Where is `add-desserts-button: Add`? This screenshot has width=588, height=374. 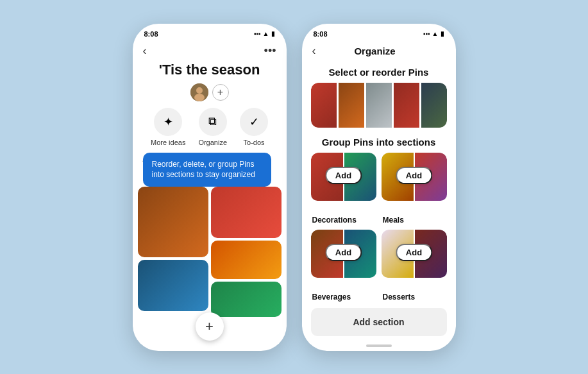 add-desserts-button: Add is located at coordinates (414, 253).